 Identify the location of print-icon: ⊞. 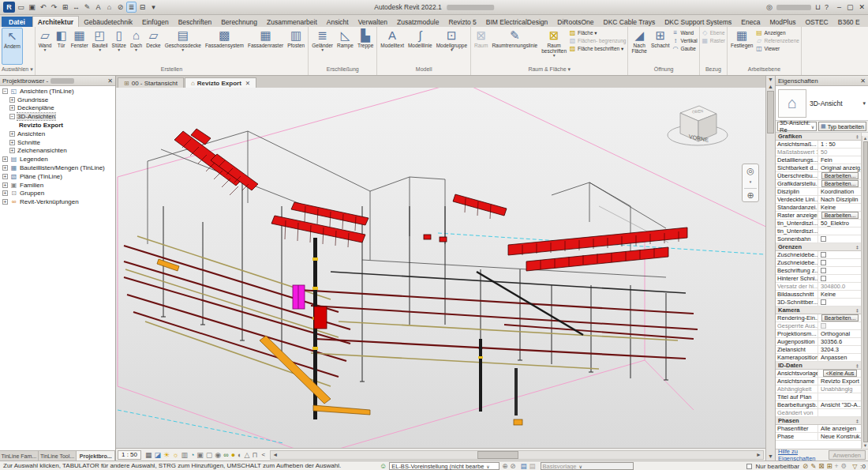
(65, 7).